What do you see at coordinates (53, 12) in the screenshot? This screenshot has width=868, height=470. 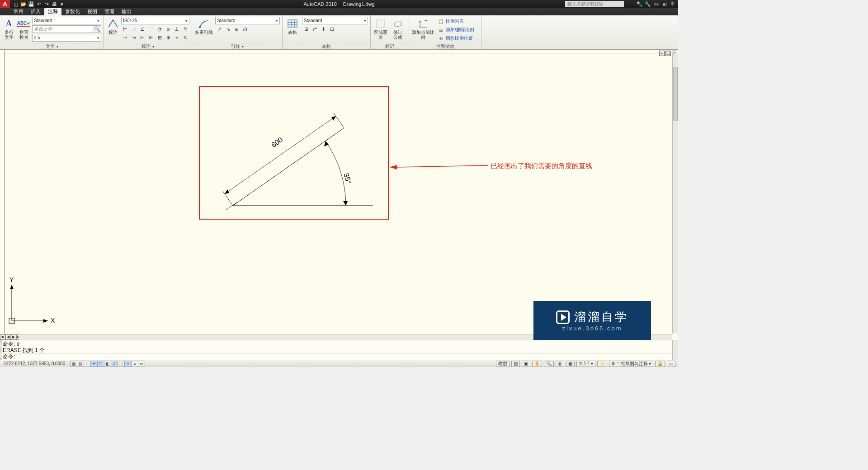 I see `tab-annotate: 注释` at bounding box center [53, 12].